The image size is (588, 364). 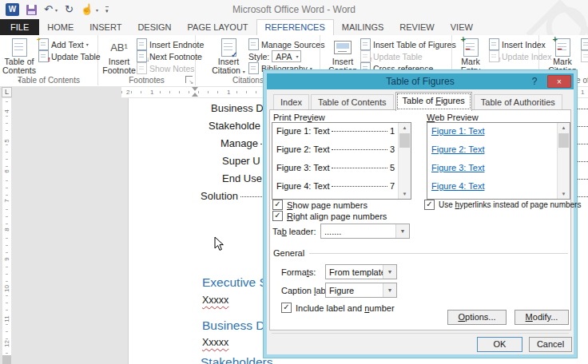 I want to click on add-text-button: + Add Text▾, so click(x=70, y=45).